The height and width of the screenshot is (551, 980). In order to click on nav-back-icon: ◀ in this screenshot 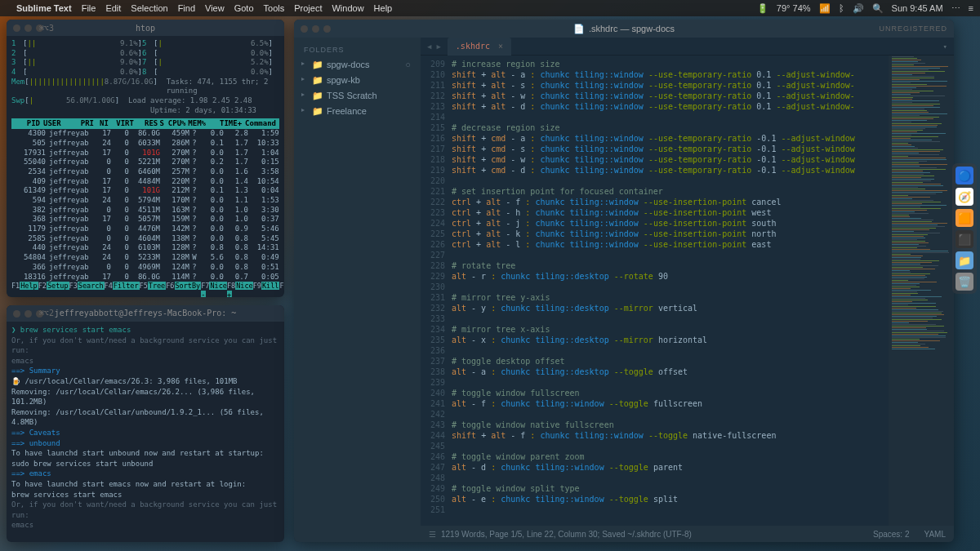, I will do `click(430, 47)`.